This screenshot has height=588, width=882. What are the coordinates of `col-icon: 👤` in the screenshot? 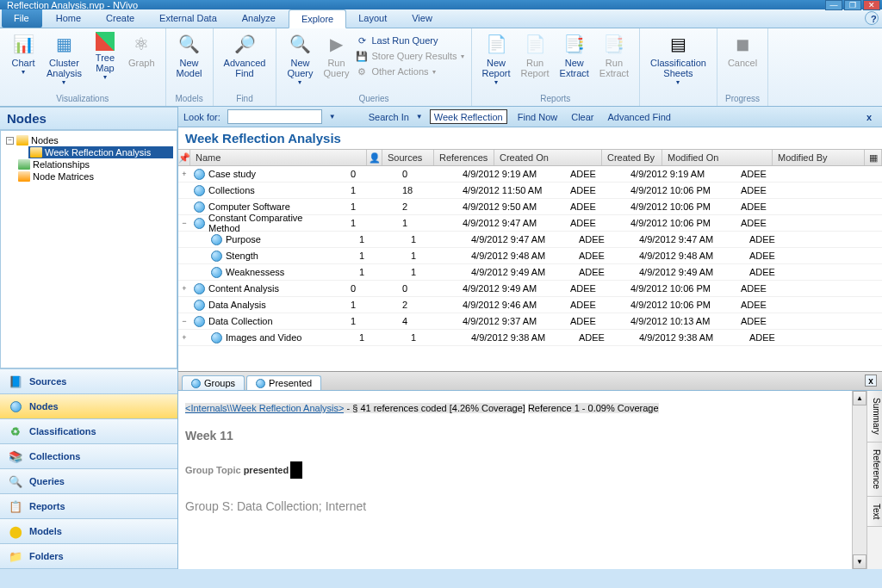 It's located at (375, 158).